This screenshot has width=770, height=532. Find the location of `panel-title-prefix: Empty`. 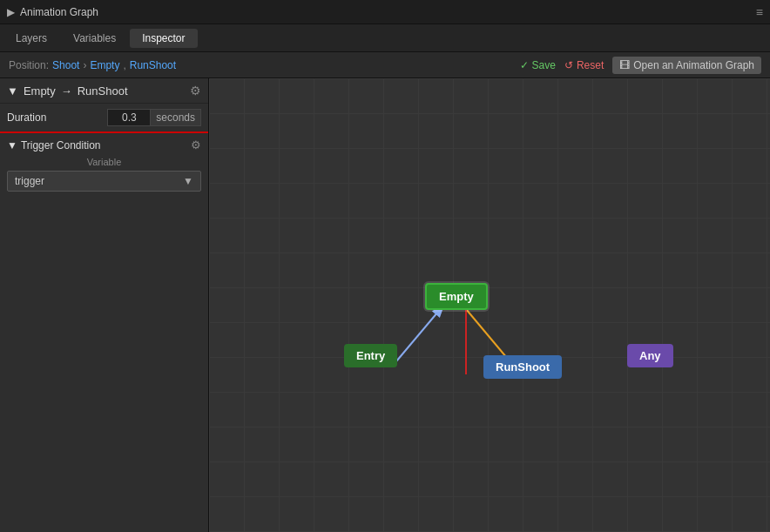

panel-title-prefix: Empty is located at coordinates (40, 91).